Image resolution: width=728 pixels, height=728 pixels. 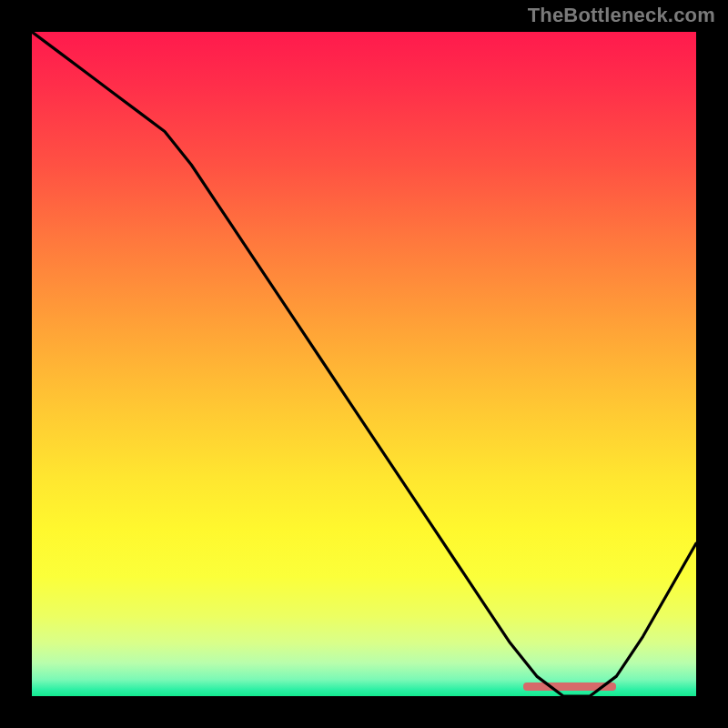 I want to click on attribution-text: TheBottleneck.com, so click(x=622, y=15).